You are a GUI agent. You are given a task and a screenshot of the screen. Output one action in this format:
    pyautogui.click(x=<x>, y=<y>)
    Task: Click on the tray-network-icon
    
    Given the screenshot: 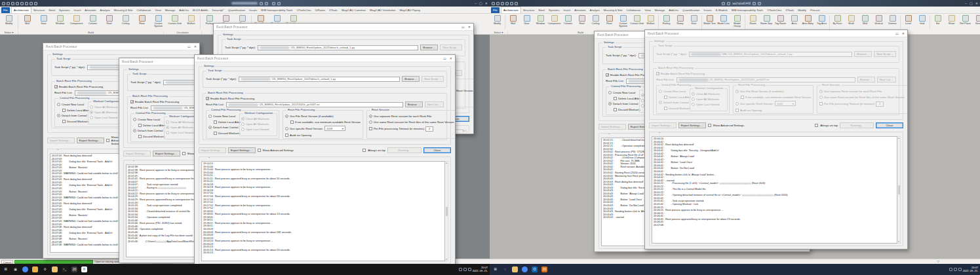 What is the action you would take?
    pyautogui.click(x=956, y=270)
    